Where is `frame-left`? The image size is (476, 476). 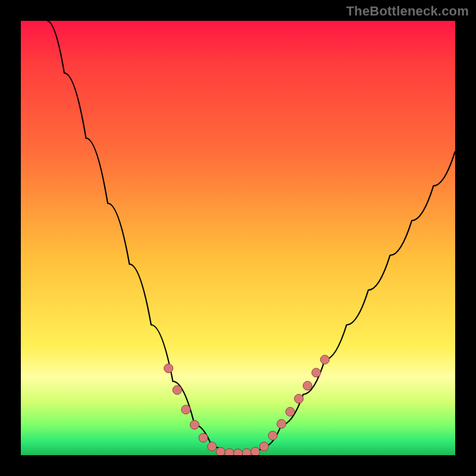
frame-left is located at coordinates (11, 238).